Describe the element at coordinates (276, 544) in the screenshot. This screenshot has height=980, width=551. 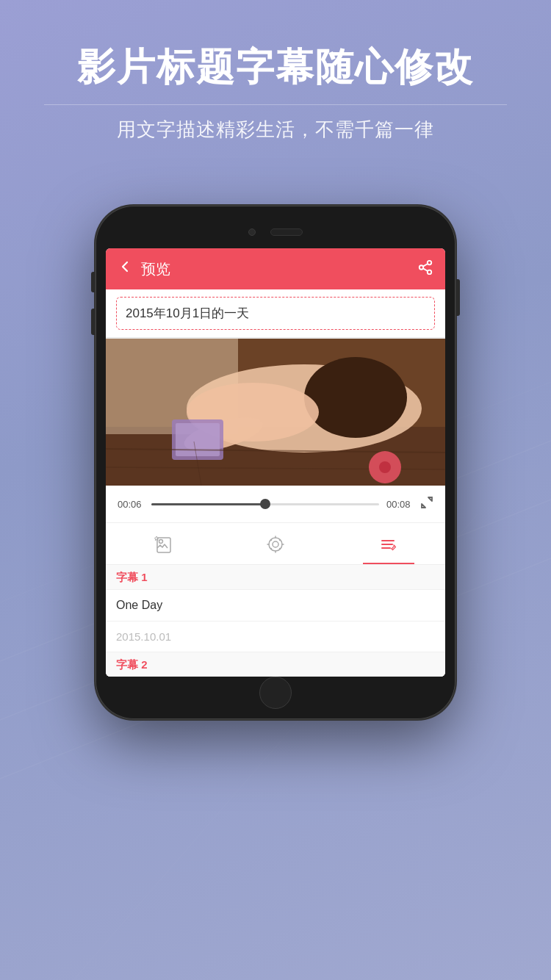
I see `filter-icon` at that location.